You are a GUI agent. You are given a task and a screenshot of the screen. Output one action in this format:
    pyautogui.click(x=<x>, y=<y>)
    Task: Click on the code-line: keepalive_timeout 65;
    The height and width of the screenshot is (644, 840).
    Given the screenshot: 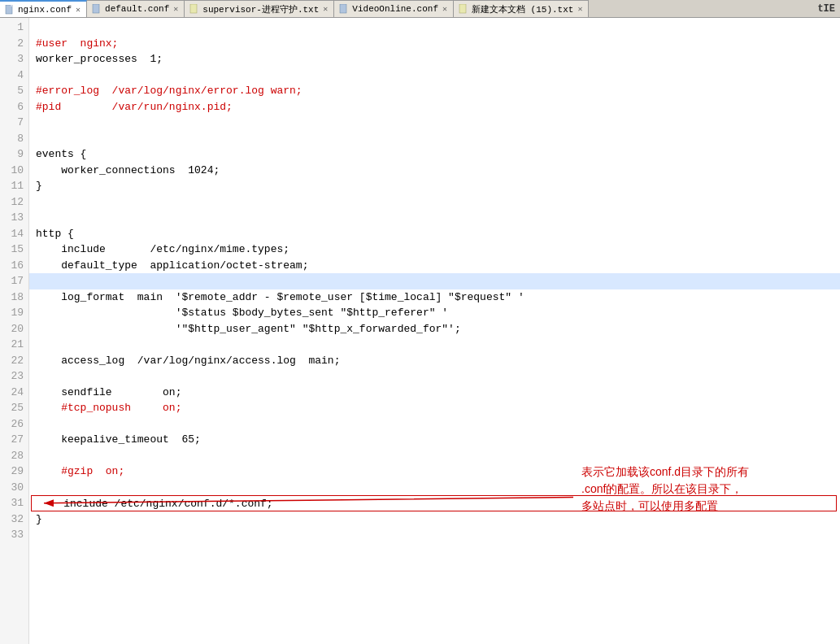 What is the action you would take?
    pyautogui.click(x=434, y=440)
    